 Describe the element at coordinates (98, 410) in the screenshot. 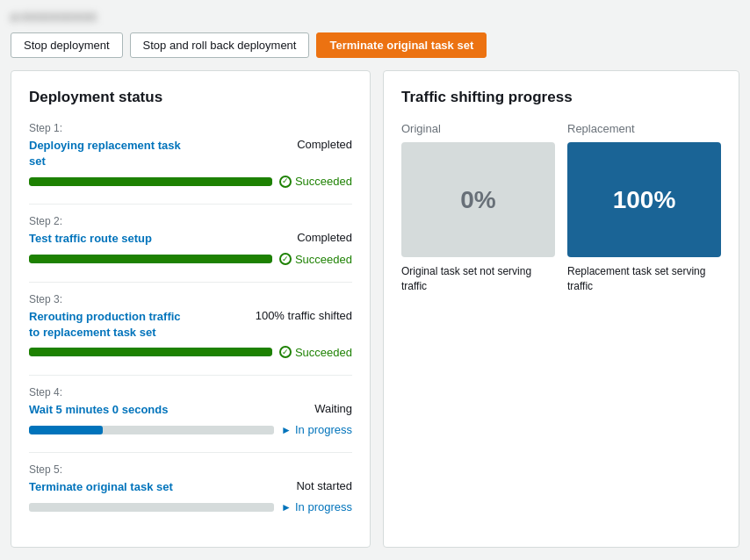

I see `step-name-4: Wait 5 minutes 0 seconds` at that location.